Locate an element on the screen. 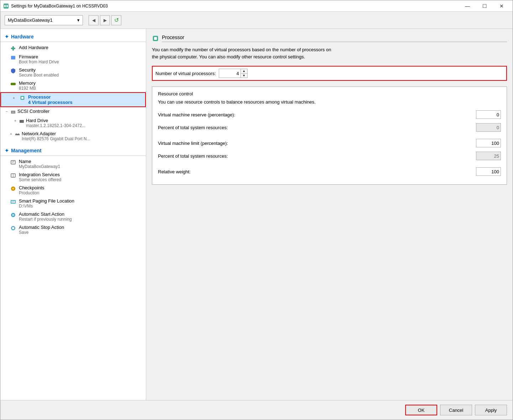 The height and width of the screenshot is (420, 513). hard-drive-content: Hard Drive master.1.2.18252.1-304-2472..… is located at coordinates (55, 123).